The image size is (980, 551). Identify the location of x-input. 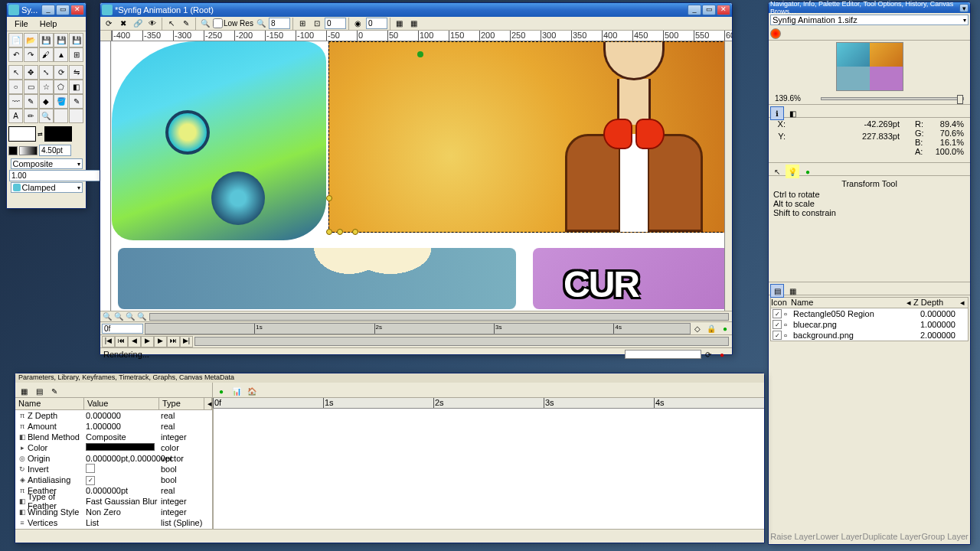
(335, 23).